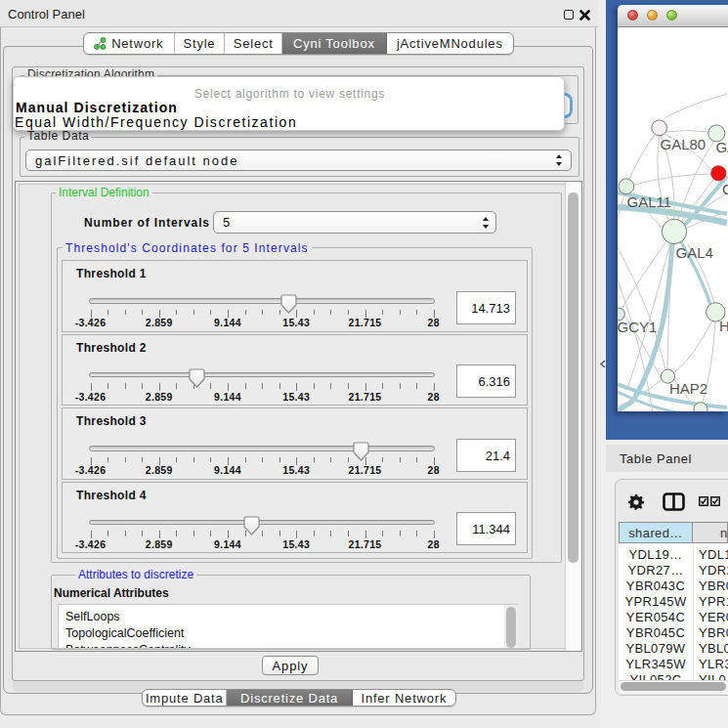 The image size is (728, 728). Describe the element at coordinates (725, 190) in the screenshot. I see `svg-text: C` at that location.